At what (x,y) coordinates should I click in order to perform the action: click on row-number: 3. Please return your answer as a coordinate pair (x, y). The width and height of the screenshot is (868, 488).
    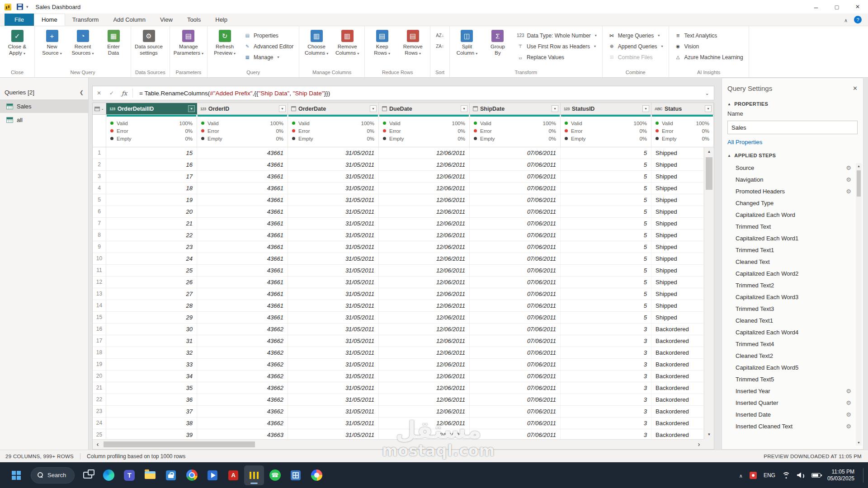
    Looking at the image, I should click on (99, 176).